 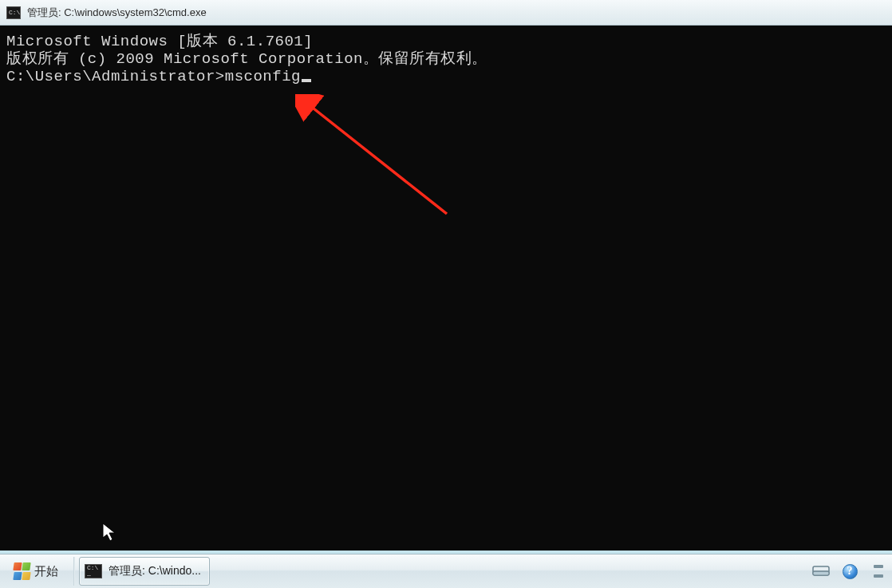 I want to click on cmd-icon: C:\ —, so click(x=93, y=571).